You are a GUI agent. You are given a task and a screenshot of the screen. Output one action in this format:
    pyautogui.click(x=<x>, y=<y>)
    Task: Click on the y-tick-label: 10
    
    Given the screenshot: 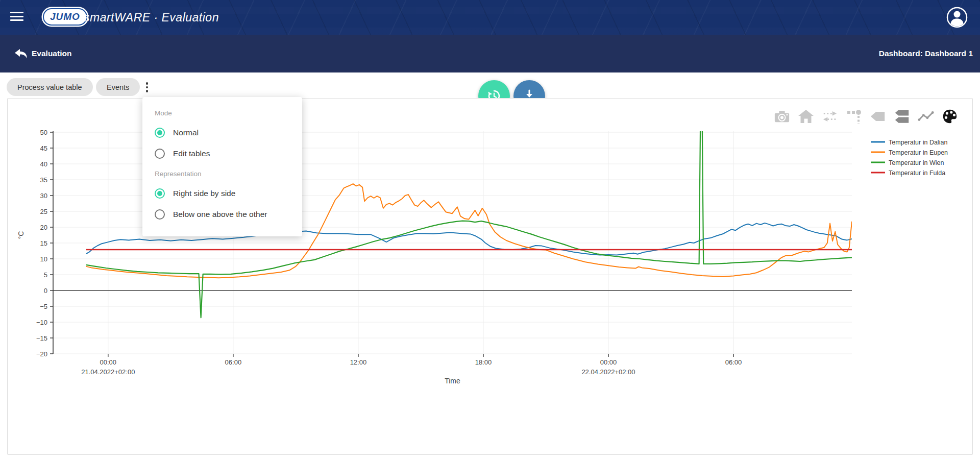 What is the action you would take?
    pyautogui.click(x=44, y=259)
    